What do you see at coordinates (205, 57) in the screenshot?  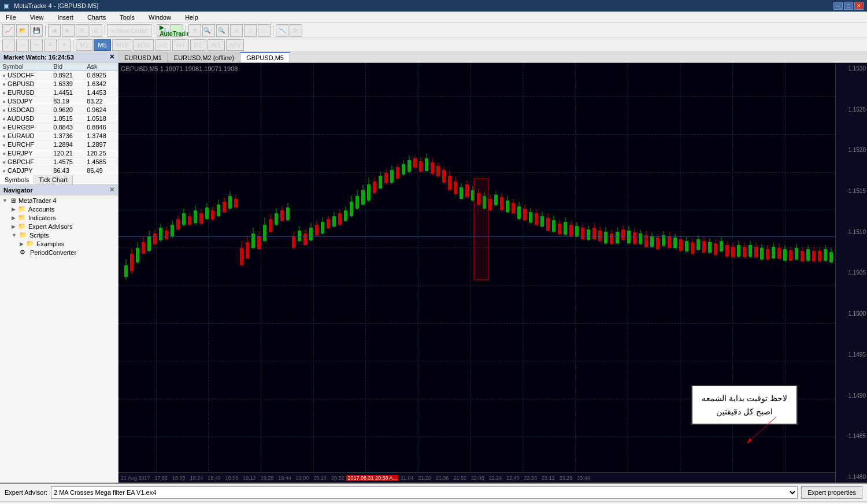 I see `chart-tab-eurusd-m2: EURUSD,M2 (offline)` at bounding box center [205, 57].